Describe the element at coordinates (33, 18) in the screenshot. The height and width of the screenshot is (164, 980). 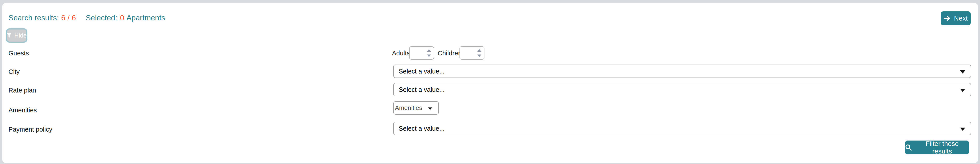
I see `search-results-label: Search results:` at that location.